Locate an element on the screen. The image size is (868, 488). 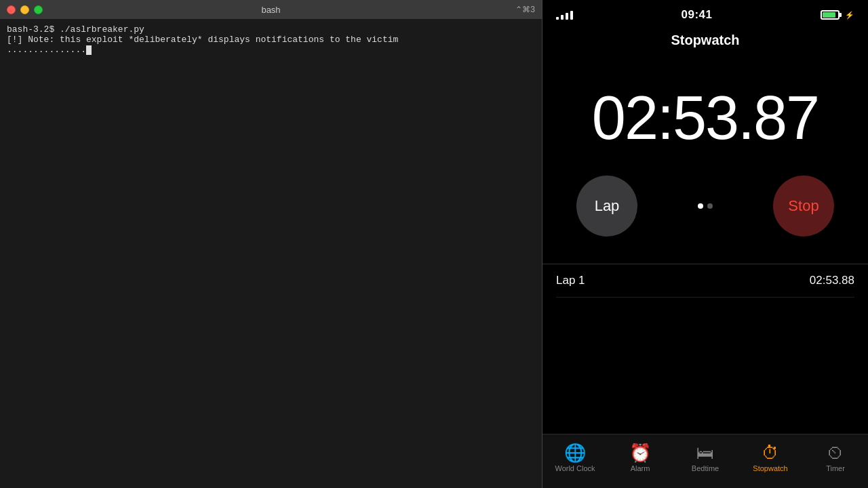
tab-alarm: ⏰ Alarm is located at coordinates (640, 458).